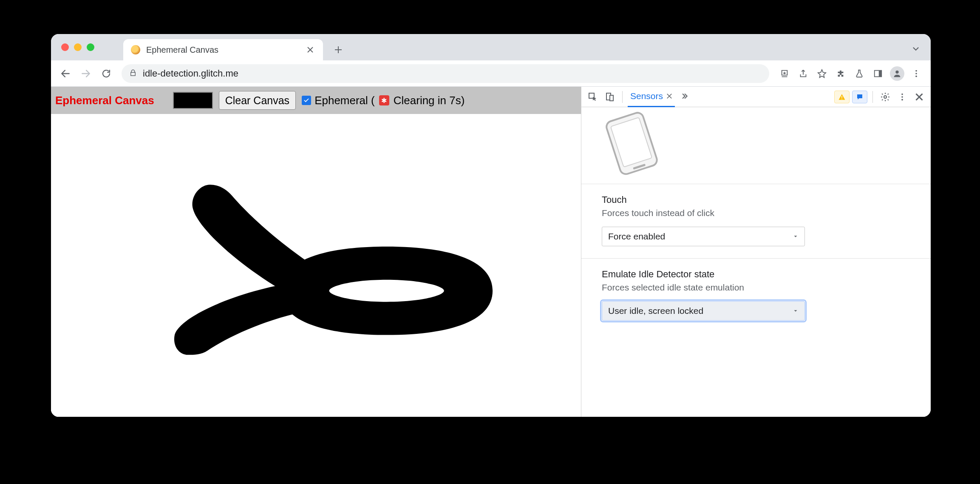 This screenshot has height=484, width=980. Describe the element at coordinates (491, 74) in the screenshot. I see `browser-toolbar: idle-detection.glitch.me` at that location.